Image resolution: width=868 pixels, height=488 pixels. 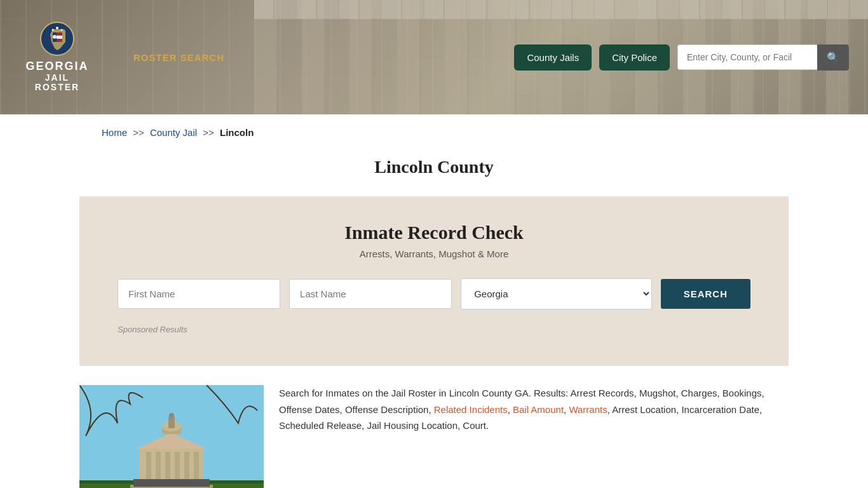 I want to click on page-title-area: Lincoln County, so click(x=434, y=173).